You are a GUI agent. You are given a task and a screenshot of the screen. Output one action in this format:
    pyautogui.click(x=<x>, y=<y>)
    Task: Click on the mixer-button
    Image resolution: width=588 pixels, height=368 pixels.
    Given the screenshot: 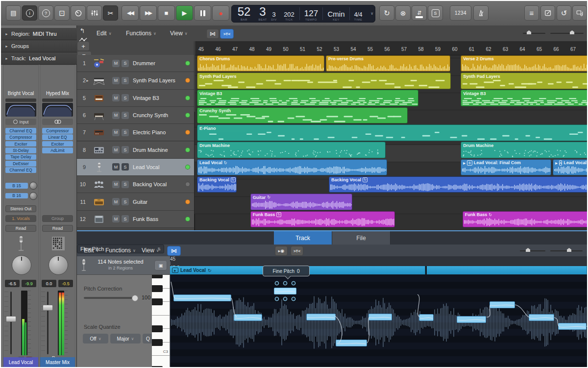 What is the action you would take?
    pyautogui.click(x=94, y=13)
    